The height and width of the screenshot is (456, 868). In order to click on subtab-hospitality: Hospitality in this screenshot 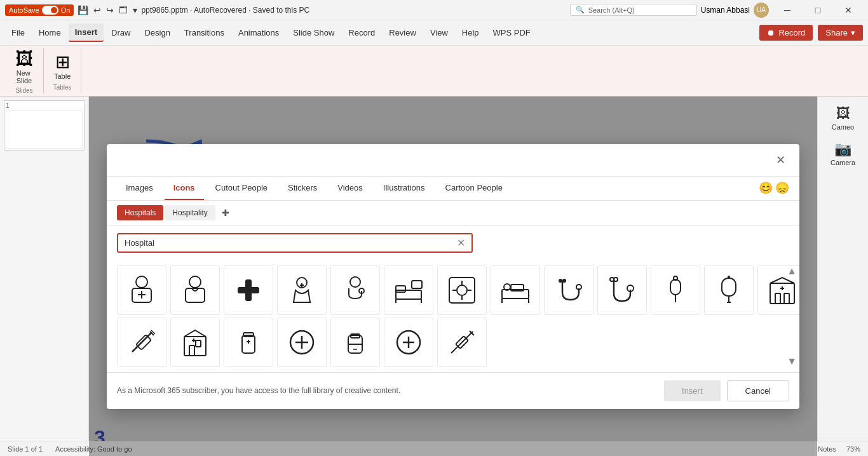, I will do `click(189, 213)`.